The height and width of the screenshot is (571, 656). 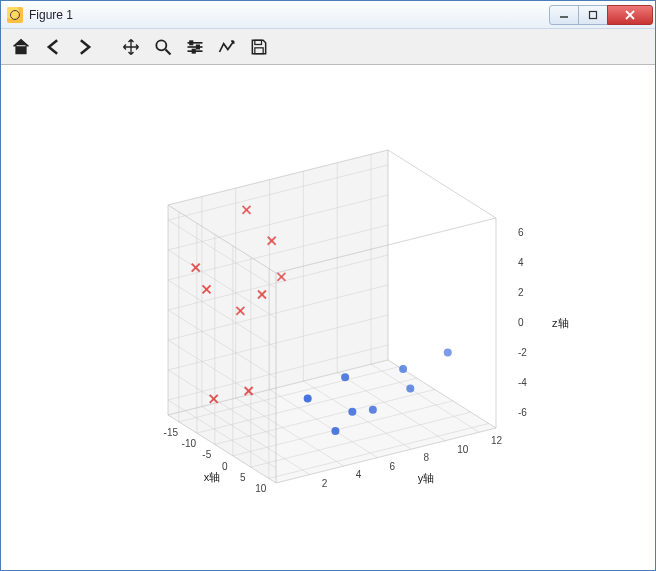 I want to click on app-icon, so click(x=15, y=15).